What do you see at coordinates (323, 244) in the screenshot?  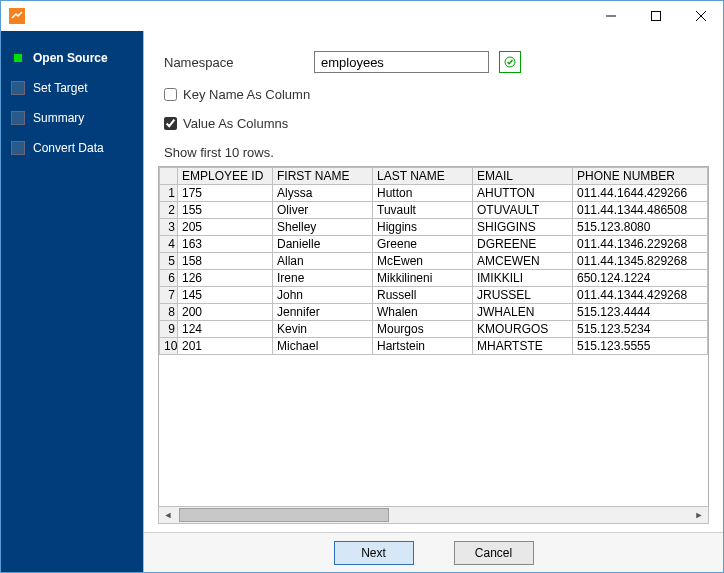 I see `table-cell: Danielle` at bounding box center [323, 244].